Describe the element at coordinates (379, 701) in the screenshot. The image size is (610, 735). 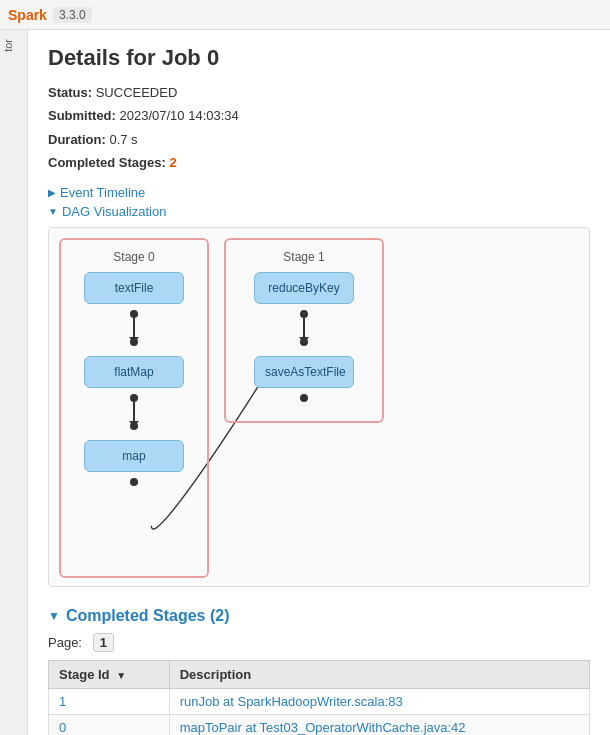
I see `cell-desc-0: runJob at SparkHadoopWriter.scala:83` at that location.